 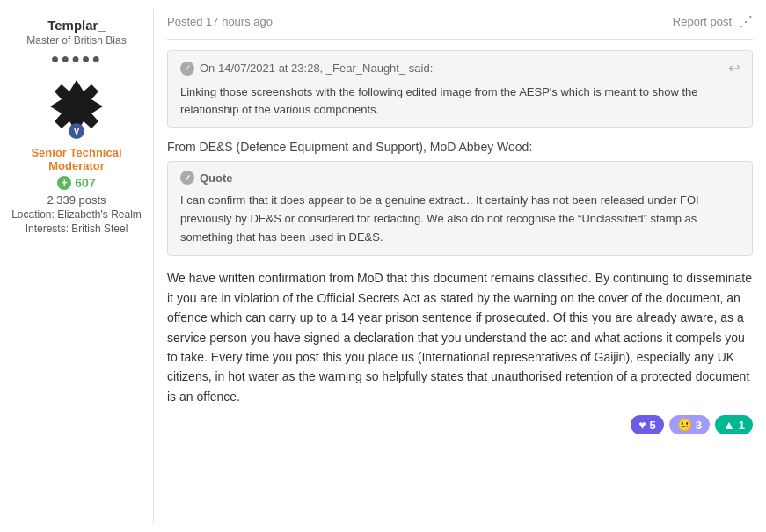 I want to click on reply-icon: ↩, so click(x=733, y=69).